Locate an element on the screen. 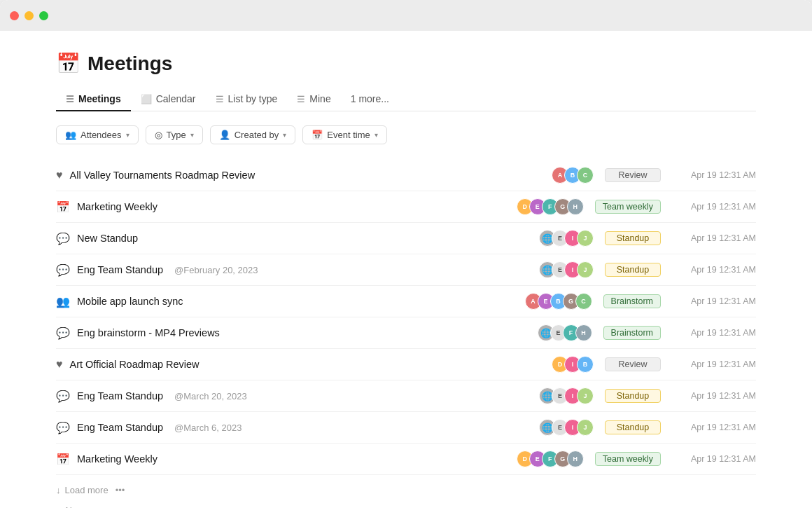 This screenshot has width=812, height=508. meeting-left-6: 💬 Eng brainstorm - MP4 Previews is located at coordinates (296, 334).